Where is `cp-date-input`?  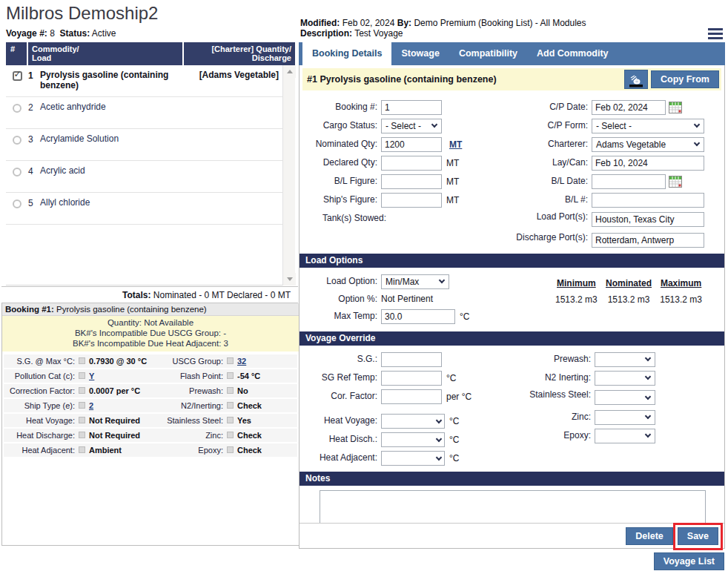 cp-date-input is located at coordinates (629, 108).